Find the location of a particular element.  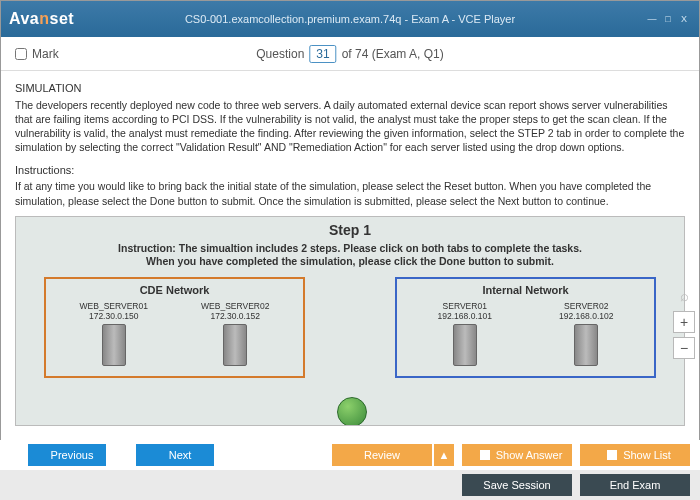

mark-checkbox: Mark is located at coordinates (37, 54).